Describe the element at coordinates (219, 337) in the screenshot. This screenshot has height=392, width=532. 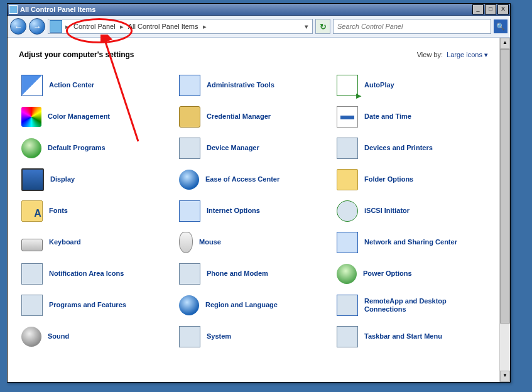
I see `cp-item-label: System` at that location.